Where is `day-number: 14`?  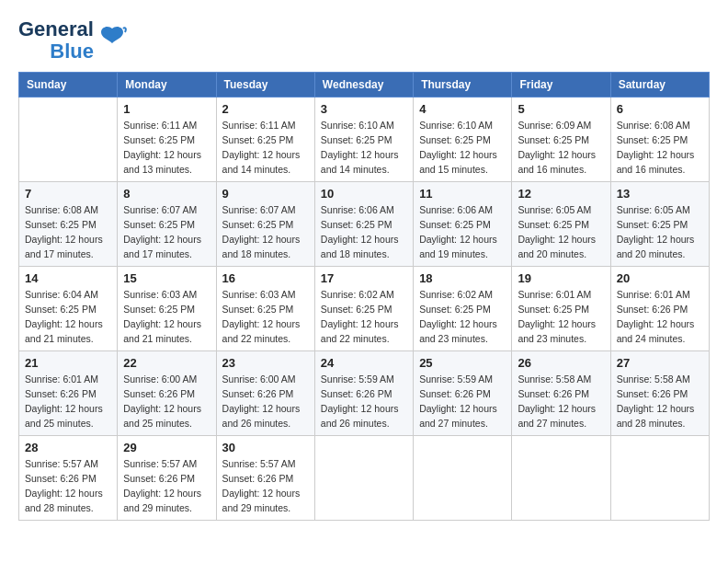
day-number: 14 is located at coordinates (68, 278).